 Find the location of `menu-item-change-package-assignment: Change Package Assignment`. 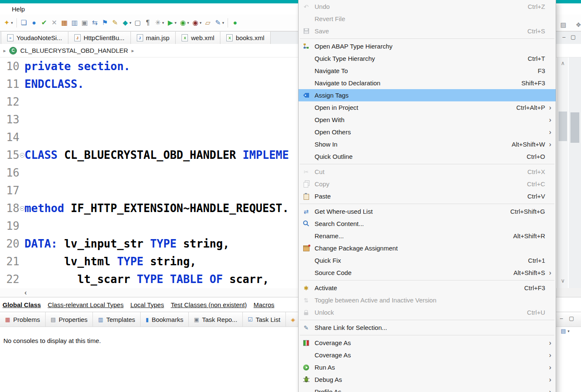

menu-item-change-package-assignment: Change Package Assignment is located at coordinates (427, 248).